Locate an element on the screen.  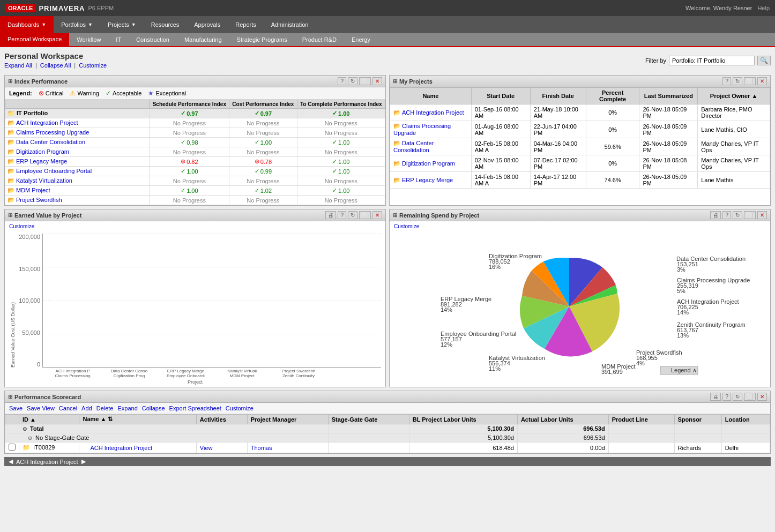
refresh-btn-rs: ↻ is located at coordinates (737, 215).